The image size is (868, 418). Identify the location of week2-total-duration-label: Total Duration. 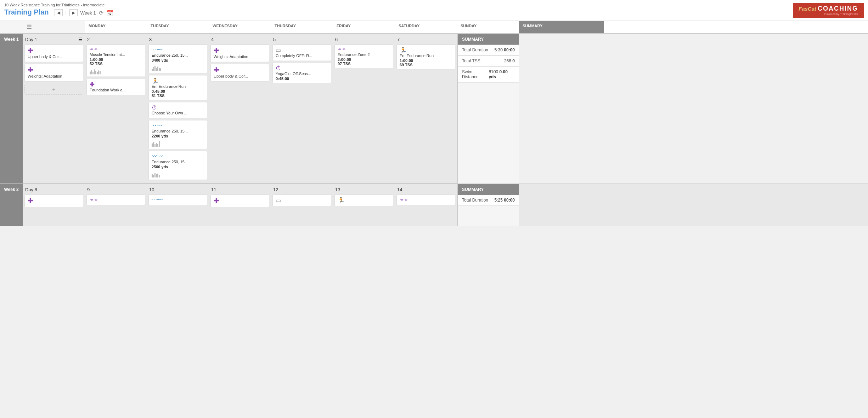
(475, 200).